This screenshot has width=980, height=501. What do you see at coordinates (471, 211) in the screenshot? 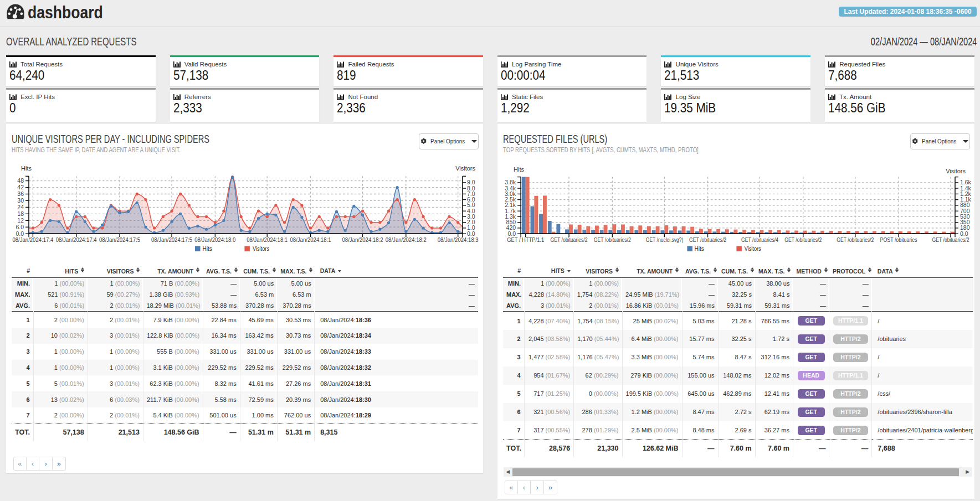
I see `svg-text: 4.0` at bounding box center [471, 211].